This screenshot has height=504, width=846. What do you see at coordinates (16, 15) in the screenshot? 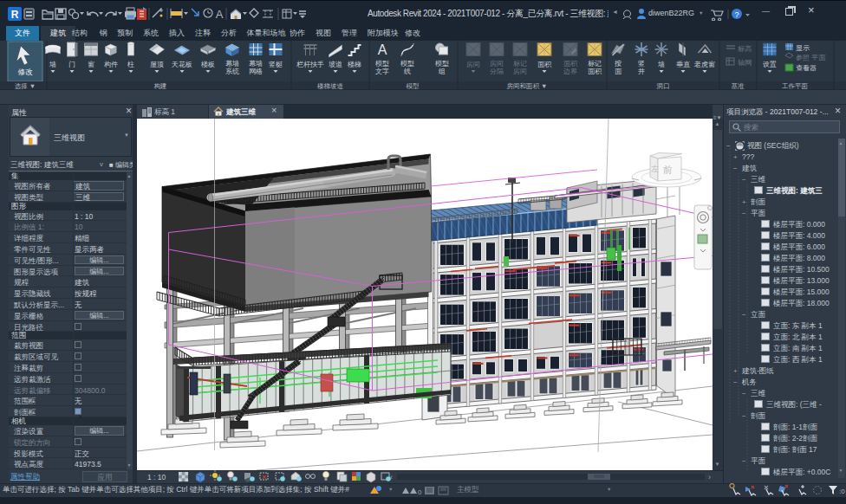
I see `svg-text: R` at bounding box center [16, 15].